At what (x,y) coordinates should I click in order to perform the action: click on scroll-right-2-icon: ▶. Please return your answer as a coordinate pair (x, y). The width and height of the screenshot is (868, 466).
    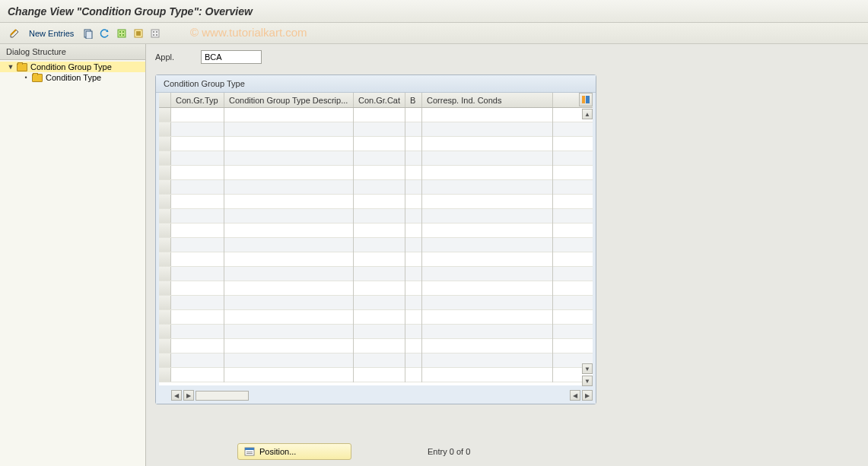
    Looking at the image, I should click on (587, 395).